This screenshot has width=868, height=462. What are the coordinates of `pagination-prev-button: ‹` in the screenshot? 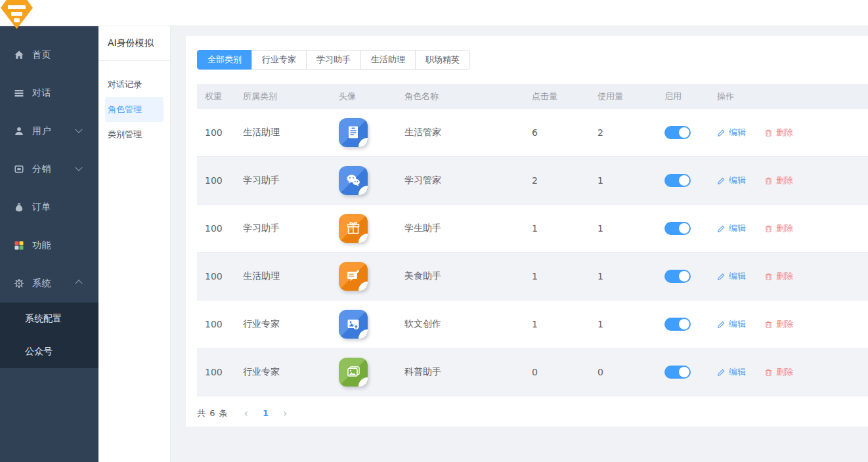 It's located at (246, 413).